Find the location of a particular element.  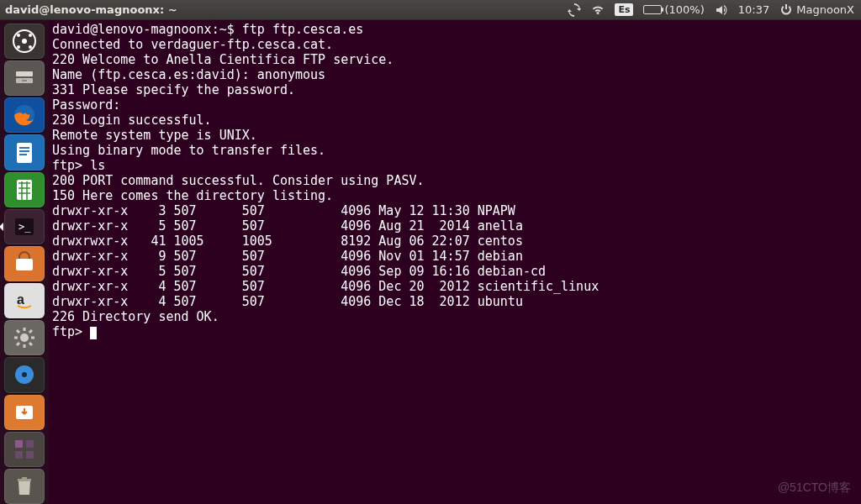

clock-text: 10:37 is located at coordinates (753, 10).